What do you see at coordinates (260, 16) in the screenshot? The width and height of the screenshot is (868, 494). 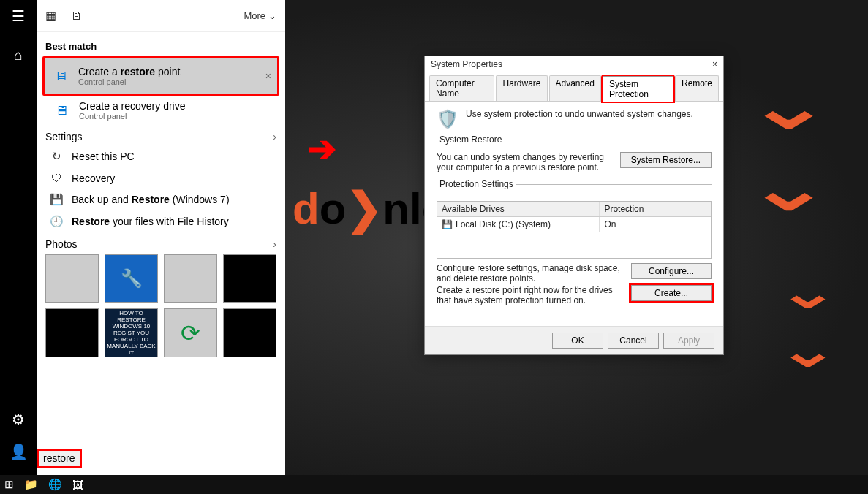 I see `more-dropdown: More ⌄` at bounding box center [260, 16].